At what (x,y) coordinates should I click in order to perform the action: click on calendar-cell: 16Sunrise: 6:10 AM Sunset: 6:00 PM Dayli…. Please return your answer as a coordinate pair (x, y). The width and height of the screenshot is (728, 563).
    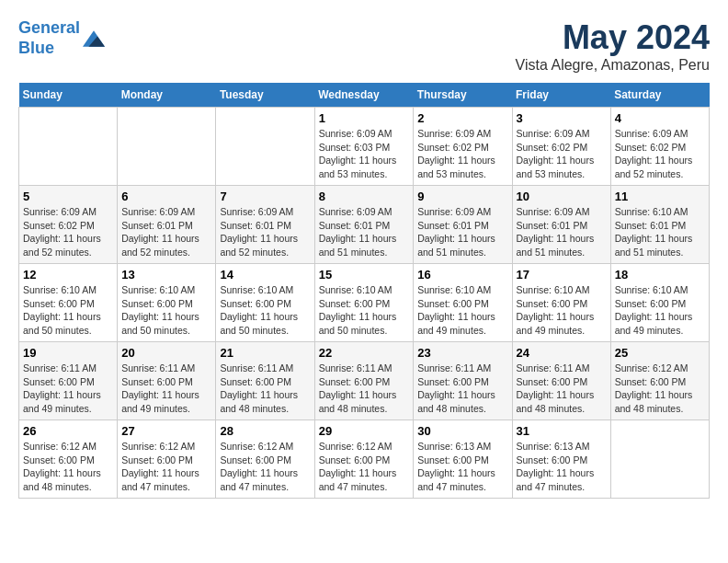
    Looking at the image, I should click on (463, 304).